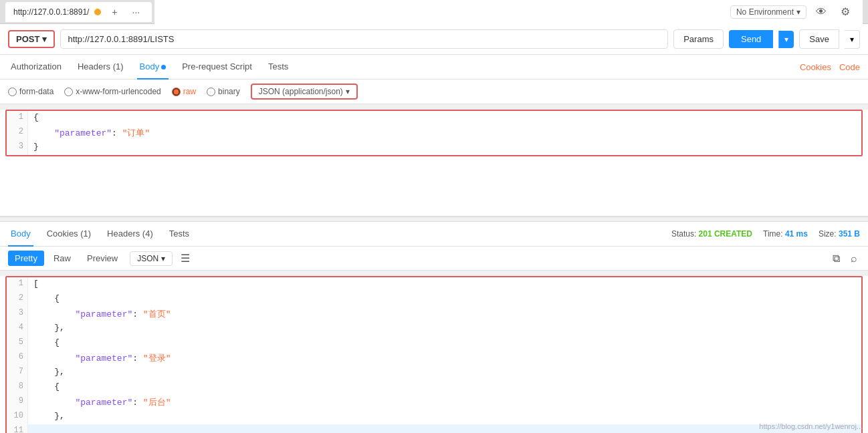 The width and height of the screenshot is (868, 433). Describe the element at coordinates (434, 234) in the screenshot. I see `response-tabs-bar: Body Cookies (1) Headers (4) Tests Statu…` at that location.